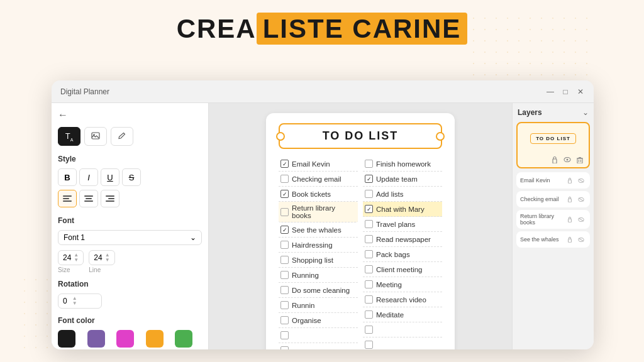 The width and height of the screenshot is (644, 362). What do you see at coordinates (318, 212) in the screenshot?
I see `todo-item-highlighted: Return library books` at bounding box center [318, 212].